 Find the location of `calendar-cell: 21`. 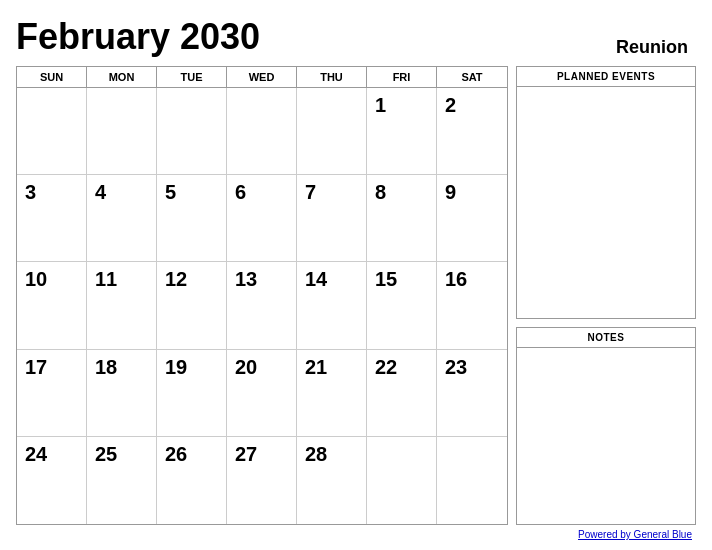

calendar-cell: 21 is located at coordinates (332, 394).